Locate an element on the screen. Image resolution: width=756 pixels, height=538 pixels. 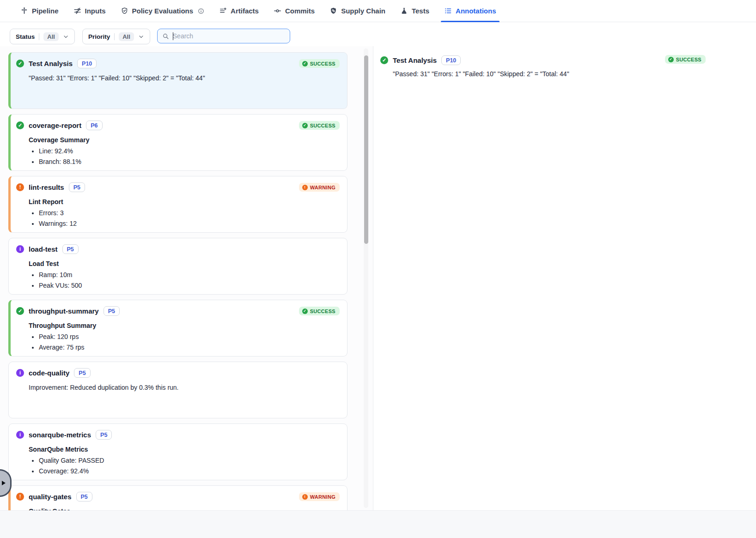
annotation-heading: Throughput Summary is located at coordinates (184, 326).